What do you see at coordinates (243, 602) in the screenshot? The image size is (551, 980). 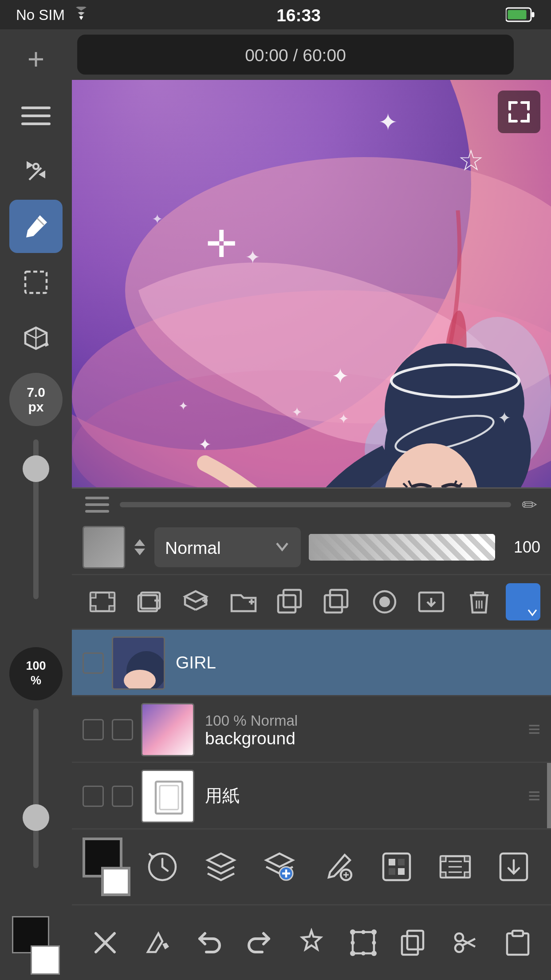 I see `add-folder-button` at bounding box center [243, 602].